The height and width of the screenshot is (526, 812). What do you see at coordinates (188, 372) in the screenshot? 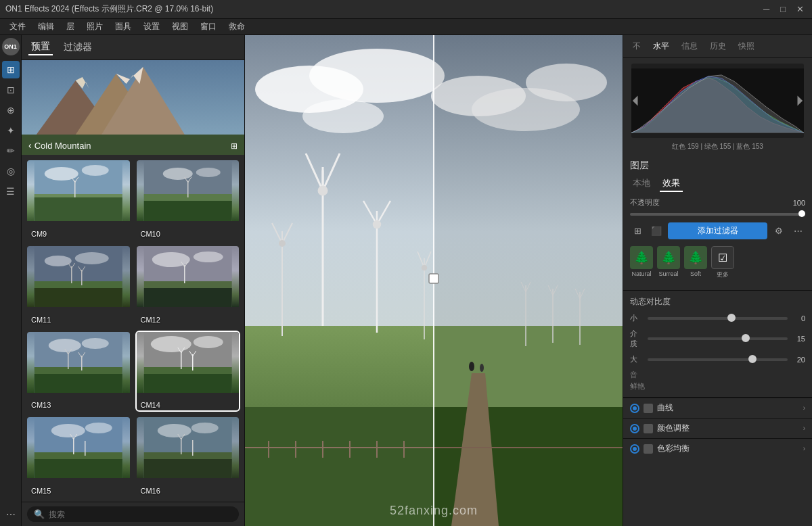
I see `preset-item-cm14: CM14` at bounding box center [188, 372].